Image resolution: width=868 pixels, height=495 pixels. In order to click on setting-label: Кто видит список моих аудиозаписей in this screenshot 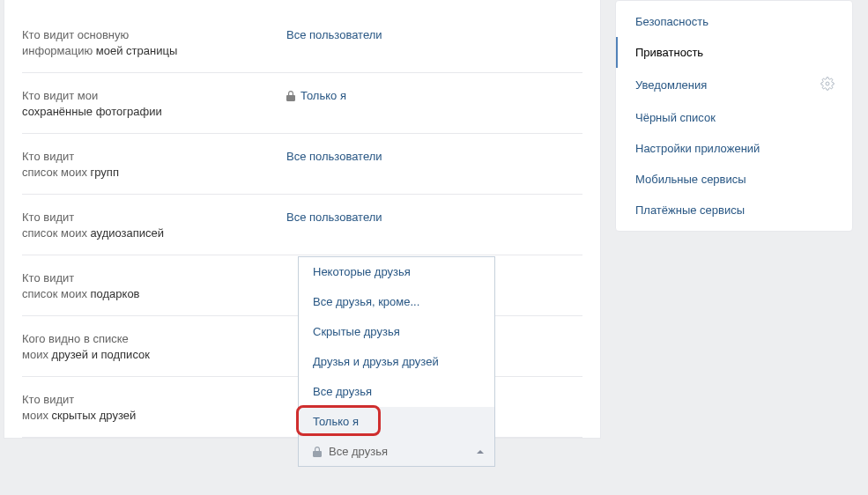, I will do `click(154, 225)`.